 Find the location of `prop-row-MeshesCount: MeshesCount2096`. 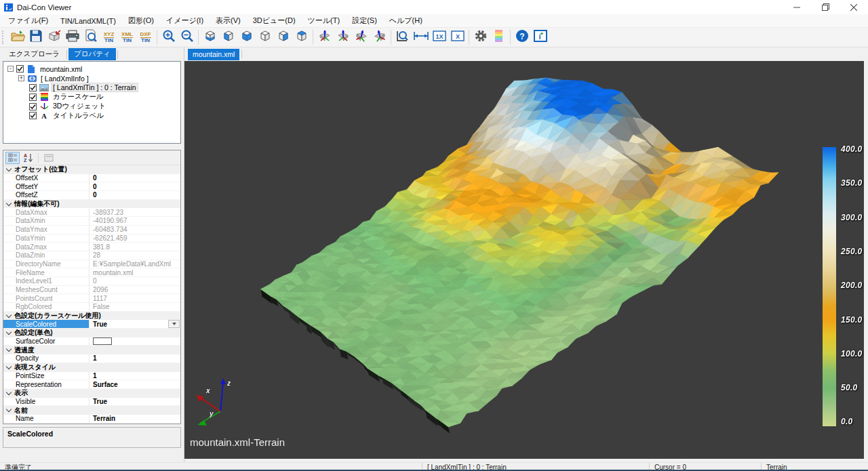

prop-row-MeshesCount: MeshesCount2096 is located at coordinates (92, 290).